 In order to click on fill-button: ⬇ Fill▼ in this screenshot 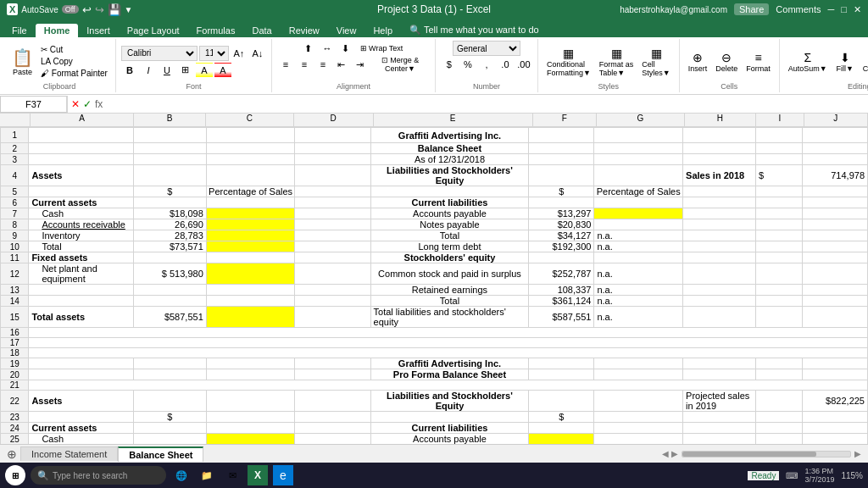, I will do `click(845, 62)`.